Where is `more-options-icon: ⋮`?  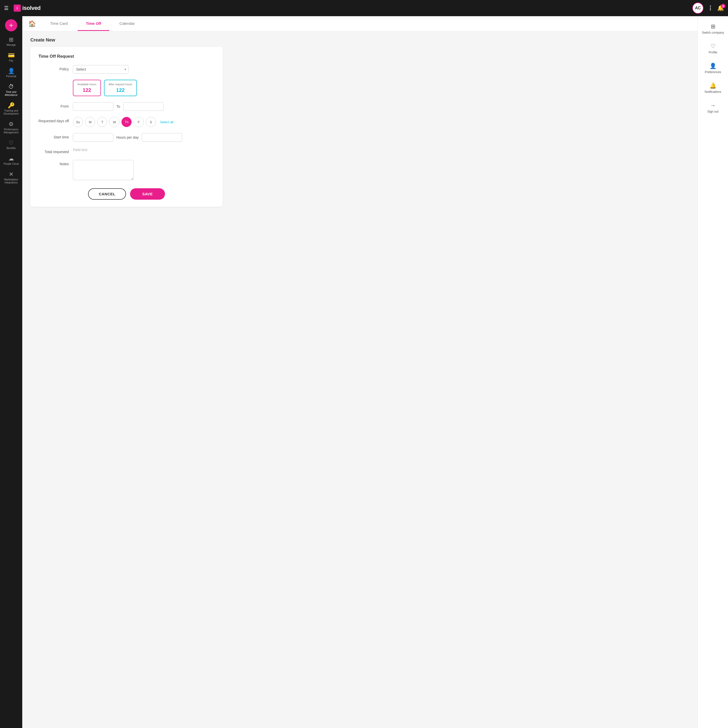
more-options-icon: ⋮ is located at coordinates (710, 8).